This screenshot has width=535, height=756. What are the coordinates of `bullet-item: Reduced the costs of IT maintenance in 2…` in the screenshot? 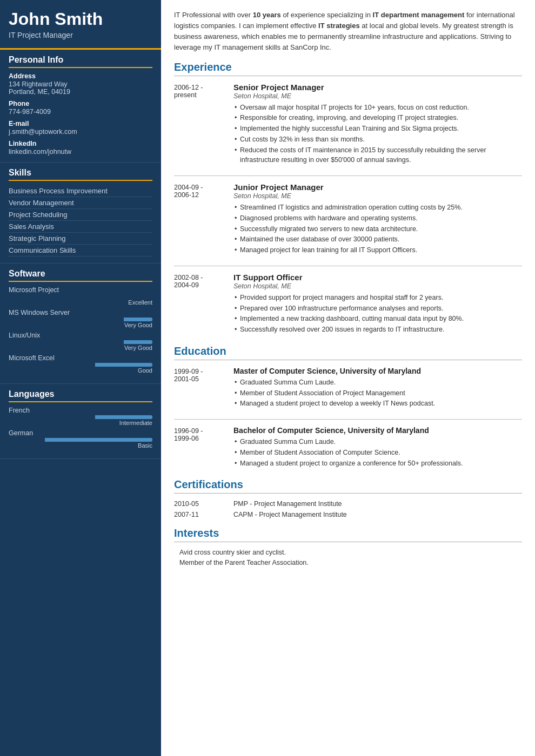 It's located at (378, 156).